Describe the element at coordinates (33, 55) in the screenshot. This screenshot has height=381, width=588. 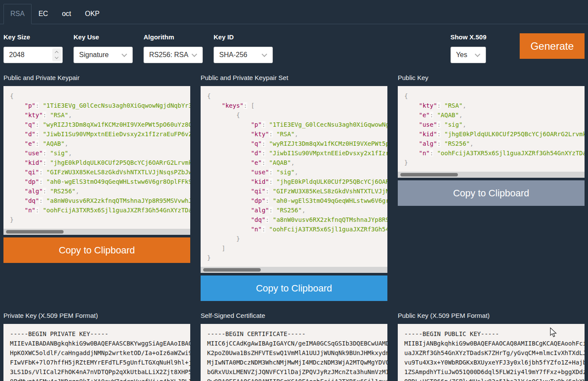
I see `key-size-input: 2048` at that location.